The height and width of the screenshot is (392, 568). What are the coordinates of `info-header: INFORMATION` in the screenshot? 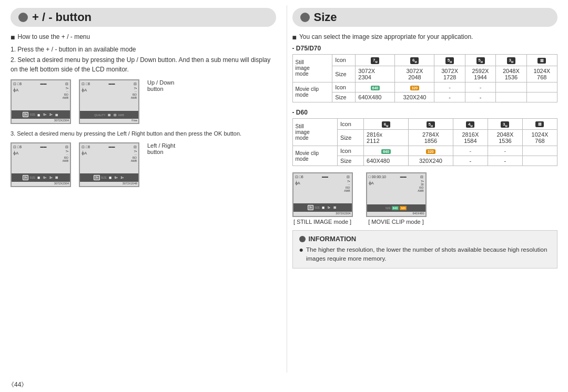 It's located at (425, 239).